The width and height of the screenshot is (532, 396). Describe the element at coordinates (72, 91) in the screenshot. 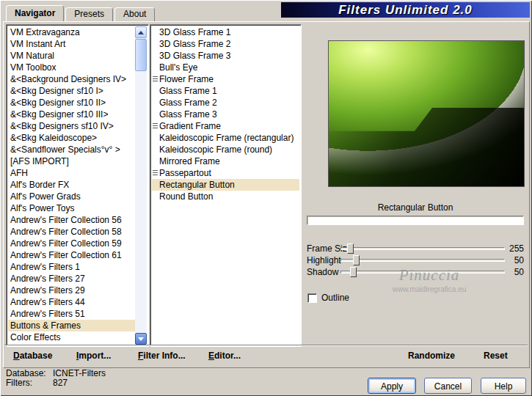

I see `category-item: &<Bkg Designer sf10 I>` at that location.